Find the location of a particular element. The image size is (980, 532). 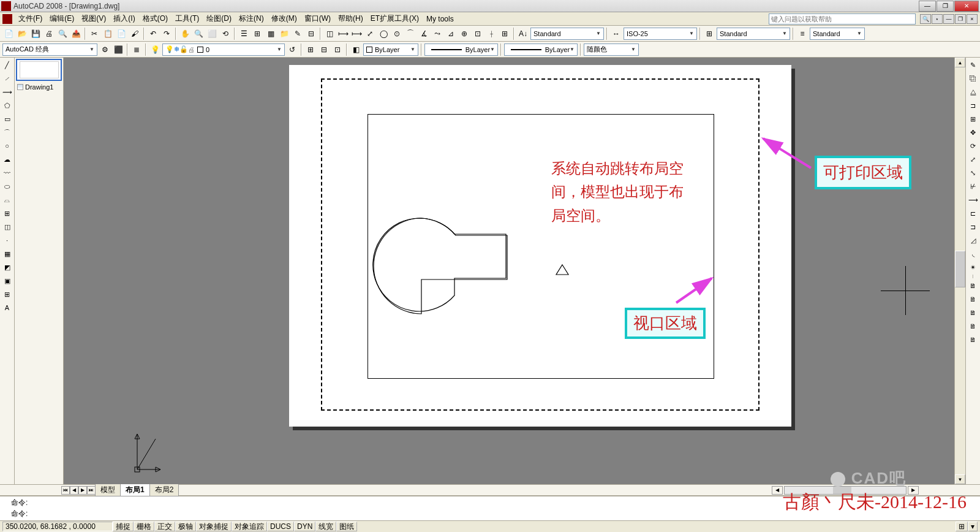

ellipsearc-icon: ⌓ is located at coordinates (7, 200).